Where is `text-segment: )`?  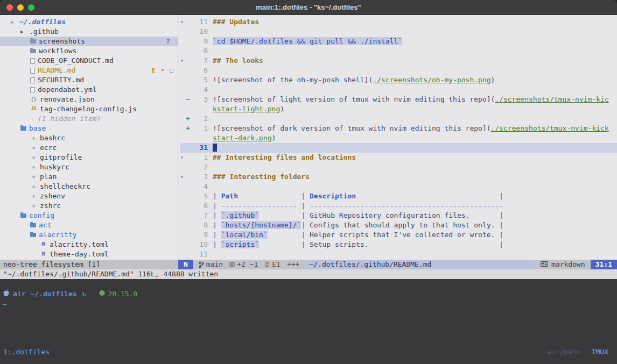 text-segment: ) is located at coordinates (282, 109).